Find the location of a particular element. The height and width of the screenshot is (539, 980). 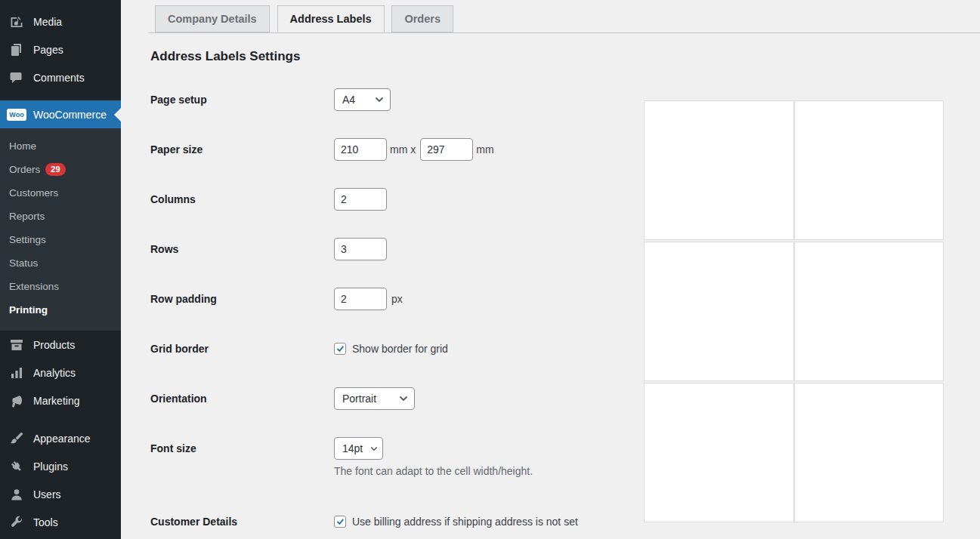

settings-tabs: Company Details Address Labels Orders is located at coordinates (564, 20).